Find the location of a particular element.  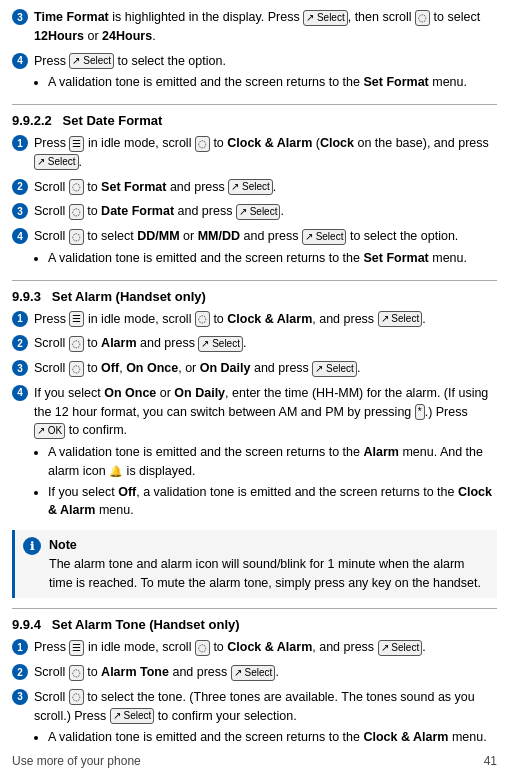

bullet-item: If you select Off, a validation tone is … is located at coordinates (272, 502).